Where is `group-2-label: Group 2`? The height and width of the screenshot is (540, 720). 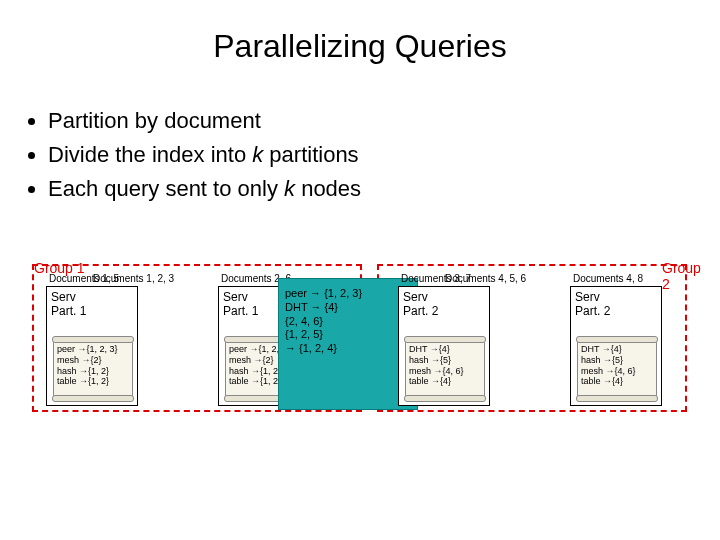 group-2-label: Group 2 is located at coordinates (682, 276).